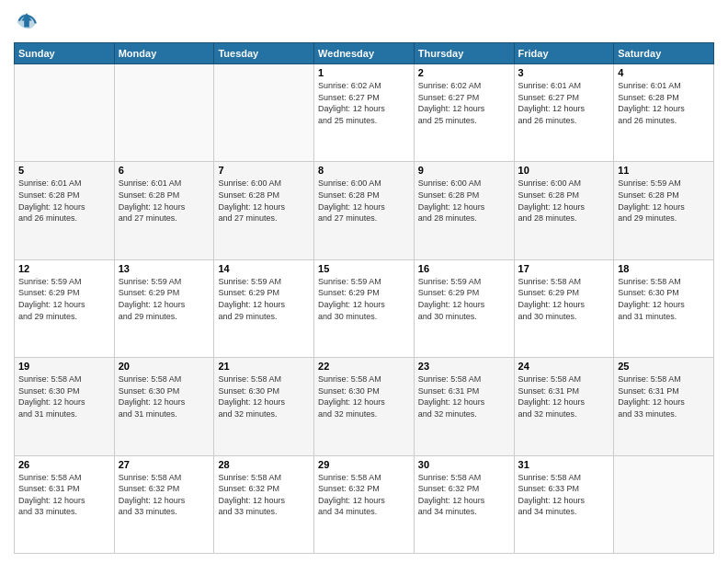 The width and height of the screenshot is (728, 563). Describe the element at coordinates (64, 366) in the screenshot. I see `day-number: 19` at that location.